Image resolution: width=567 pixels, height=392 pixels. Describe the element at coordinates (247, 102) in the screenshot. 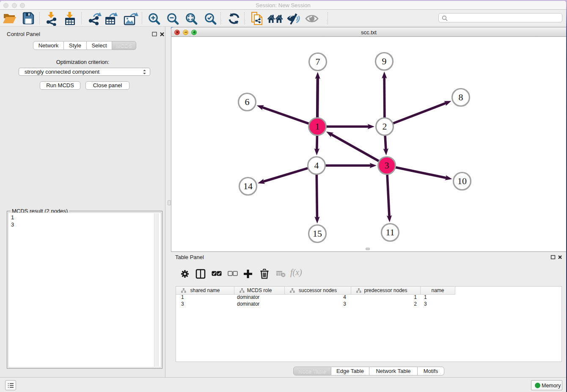

I see `svg-text: 6` at that location.